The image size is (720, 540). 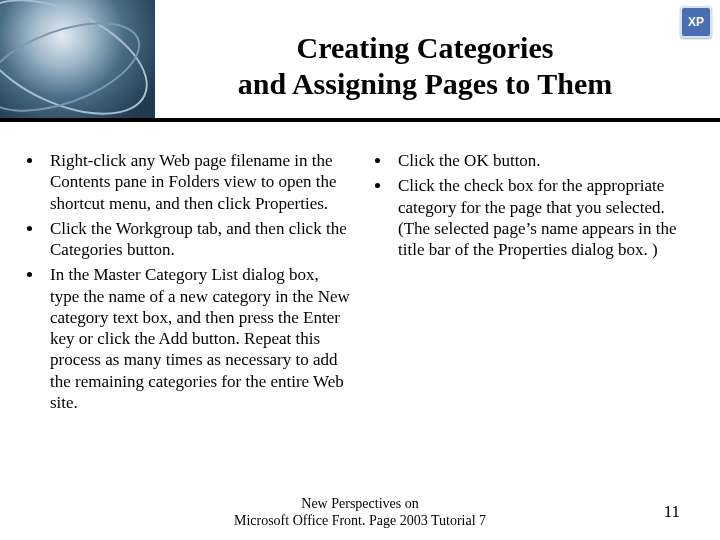 I want to click on list-item: Right-click any Web page filename in the…, so click(x=197, y=182).